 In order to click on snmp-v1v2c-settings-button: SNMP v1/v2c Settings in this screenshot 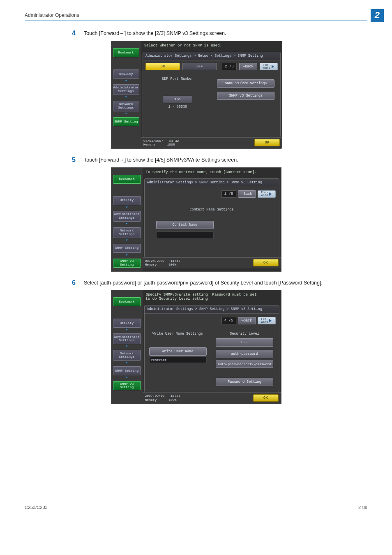, I will do `click(246, 83)`.